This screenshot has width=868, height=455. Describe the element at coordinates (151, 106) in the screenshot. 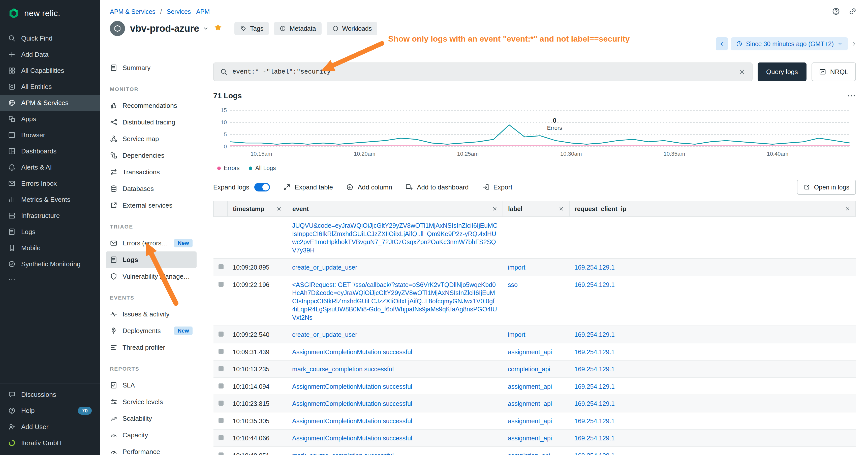

I see `subnav-item-recommendations: Recommendations` at that location.